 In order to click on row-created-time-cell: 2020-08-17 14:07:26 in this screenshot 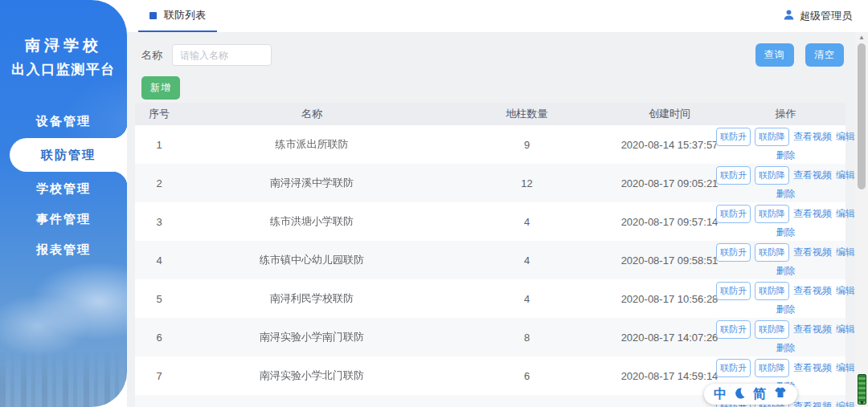, I will do `click(669, 337)`.